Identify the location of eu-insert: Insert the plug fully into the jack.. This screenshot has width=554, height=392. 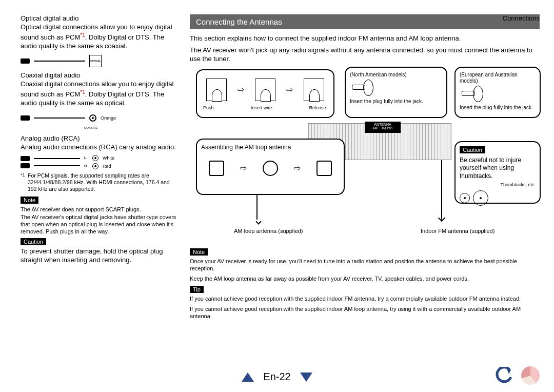
(498, 108).